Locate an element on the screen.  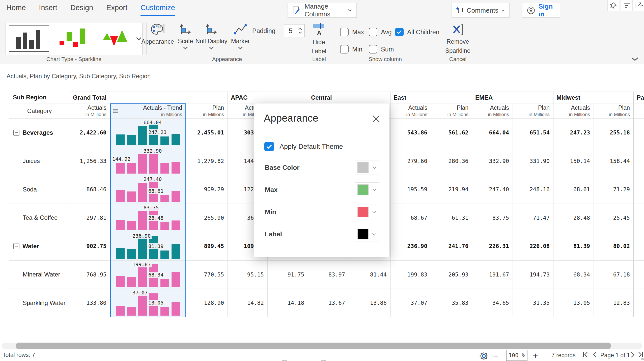
data-cell: 2,455.01 is located at coordinates (207, 133).